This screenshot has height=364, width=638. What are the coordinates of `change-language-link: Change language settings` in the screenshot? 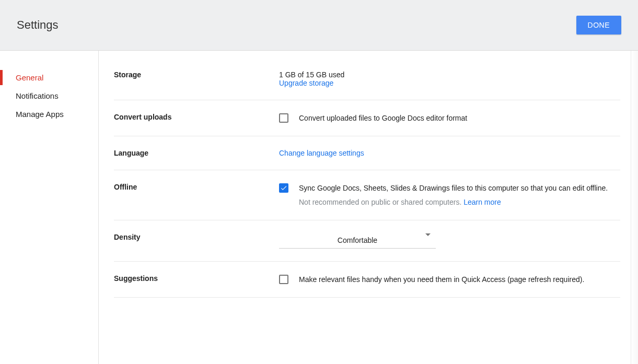 It's located at (322, 153).